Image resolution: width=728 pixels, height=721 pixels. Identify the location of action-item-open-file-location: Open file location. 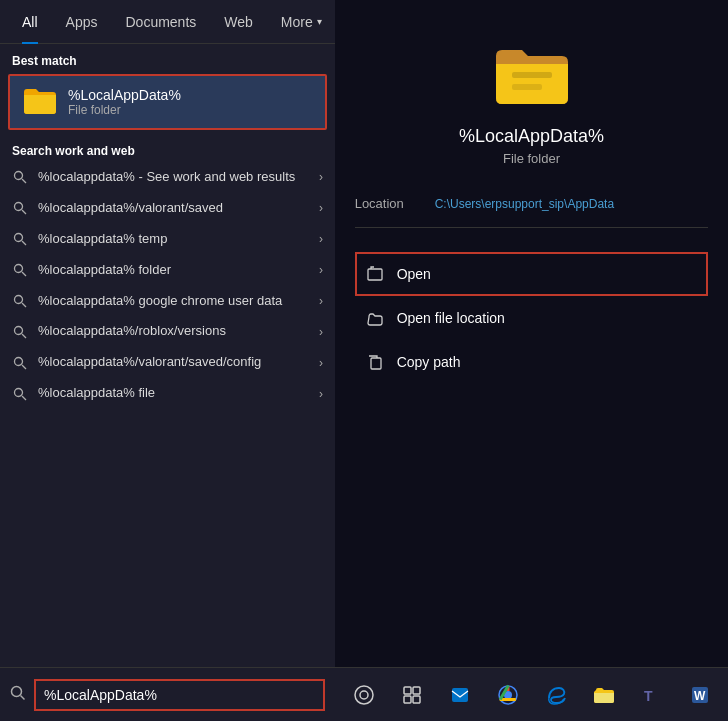
(532, 318).